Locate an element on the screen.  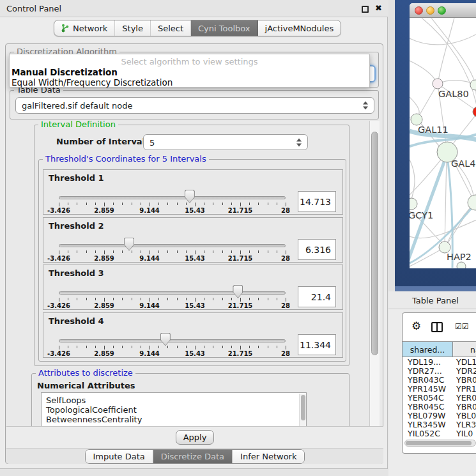
dropdown-option: Manual Discretization is located at coordinates (65, 72).